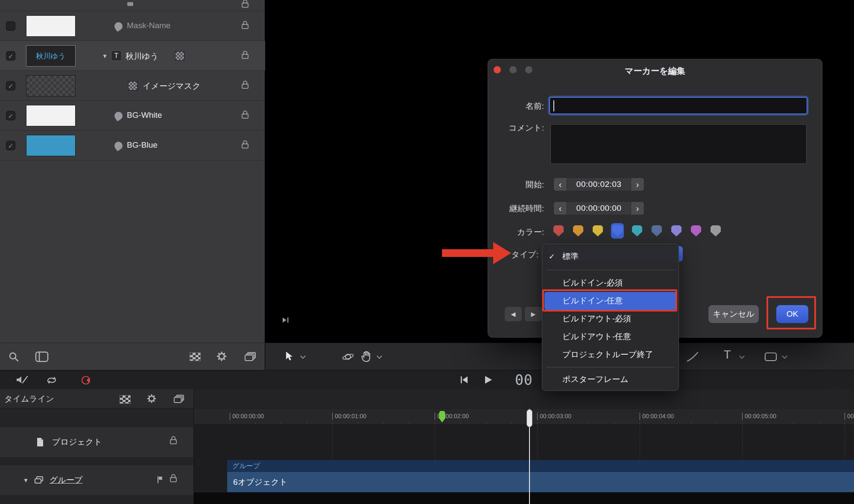  Describe the element at coordinates (142, 56) in the screenshot. I see `layer-name: 秋川ゆう` at that location.